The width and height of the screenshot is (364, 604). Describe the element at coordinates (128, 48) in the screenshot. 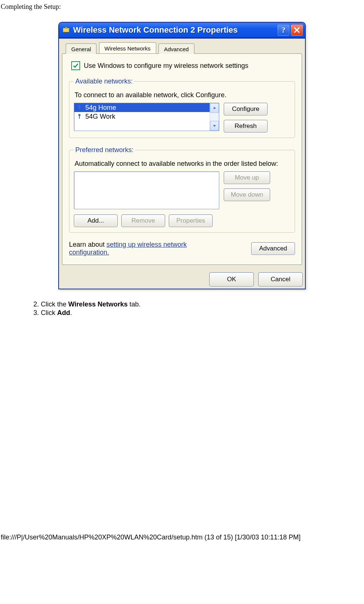

I see `tab-wireless-networks: Wireless Networks` at that location.